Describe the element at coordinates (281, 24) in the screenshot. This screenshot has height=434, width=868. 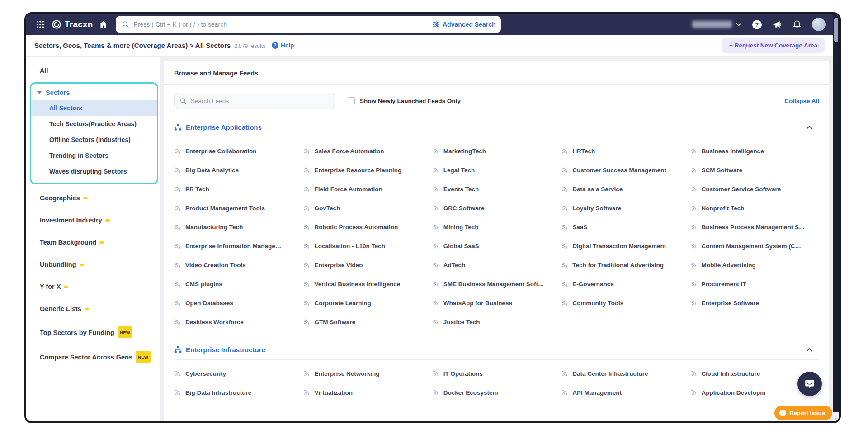
I see `global-search-input` at that location.